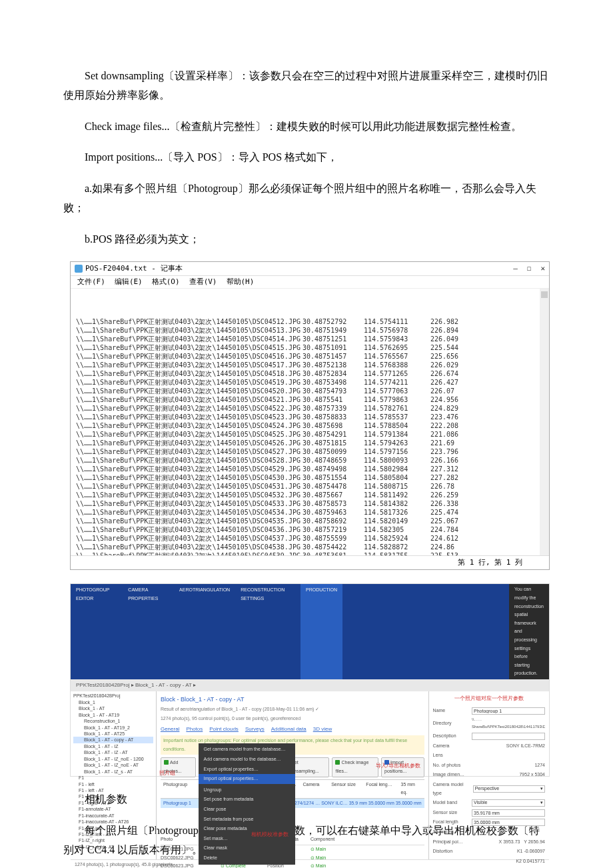 The height and width of the screenshot is (868, 613). I want to click on paragraph: Import positions...〔导入 POS〕：导入 POS 格式如下，, so click(306, 157).